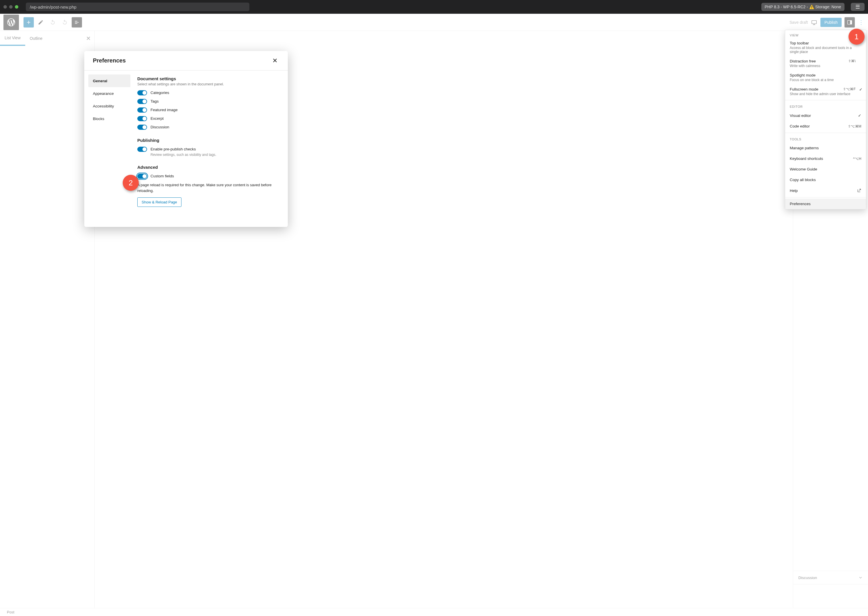  What do you see at coordinates (811, 7) in the screenshot?
I see `warning-icon` at bounding box center [811, 7].